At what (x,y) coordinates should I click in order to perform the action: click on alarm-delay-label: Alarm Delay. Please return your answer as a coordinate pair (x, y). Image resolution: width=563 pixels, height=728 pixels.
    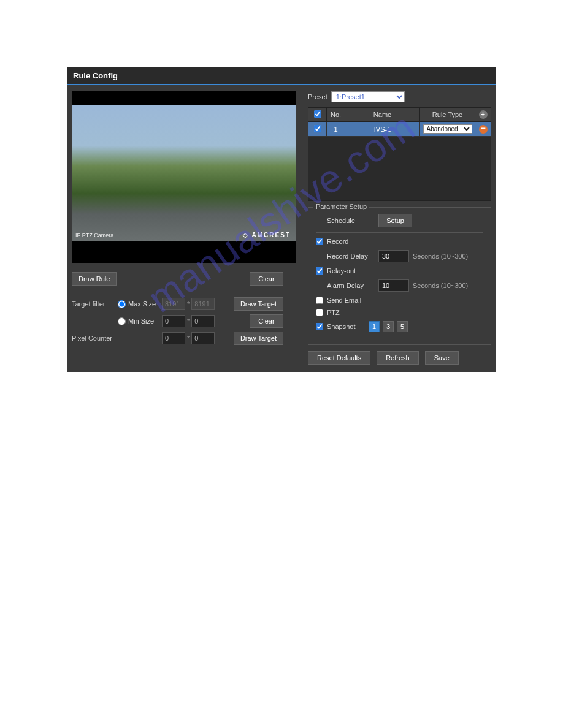
    Looking at the image, I should click on (351, 286).